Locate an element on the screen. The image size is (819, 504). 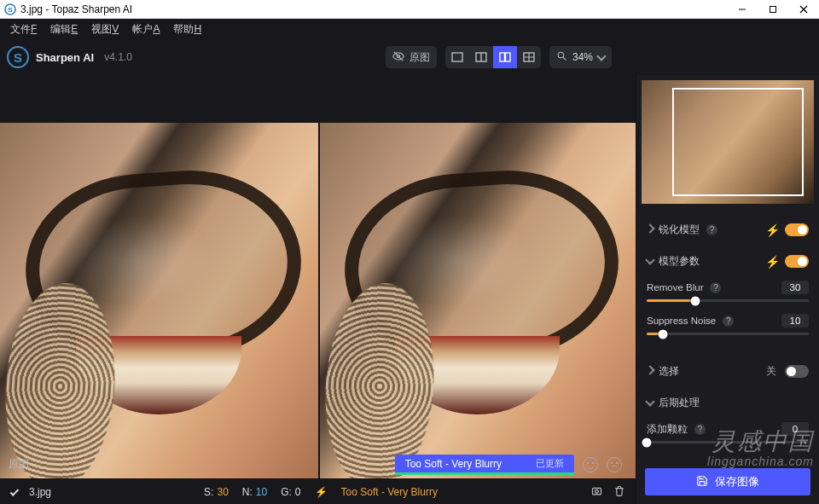
param-remove-blur-slider is located at coordinates (728, 300).